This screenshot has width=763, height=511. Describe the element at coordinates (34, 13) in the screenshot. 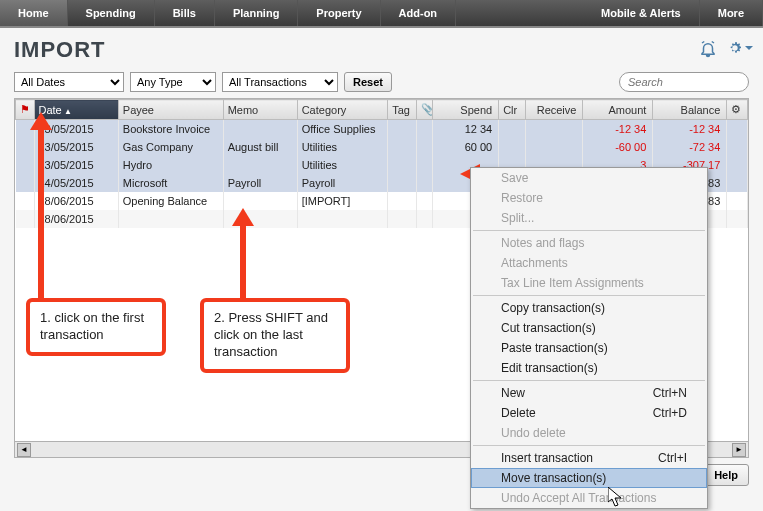

I see `tab-home: Home` at that location.